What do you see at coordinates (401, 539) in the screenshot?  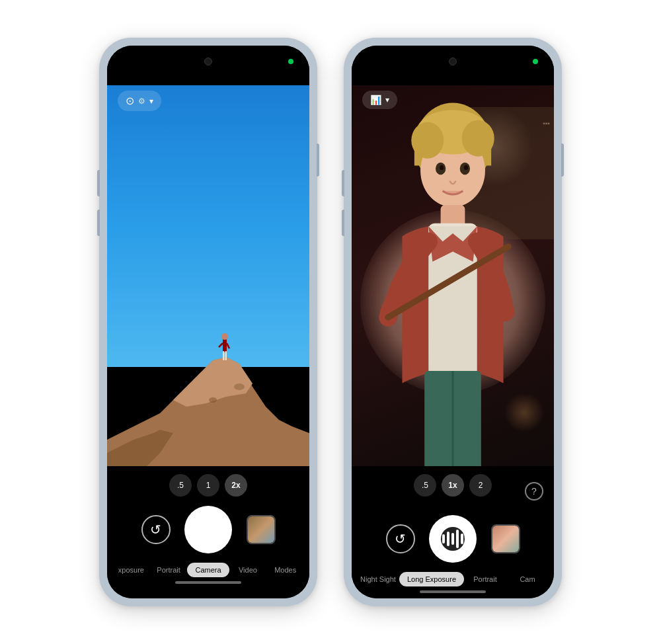 I see `rotate-btn-side-2: ↺` at bounding box center [401, 539].